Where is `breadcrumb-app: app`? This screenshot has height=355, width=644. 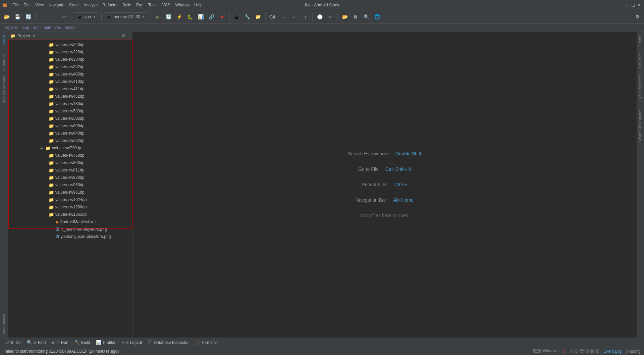
breadcrumb-app: app is located at coordinates (26, 28).